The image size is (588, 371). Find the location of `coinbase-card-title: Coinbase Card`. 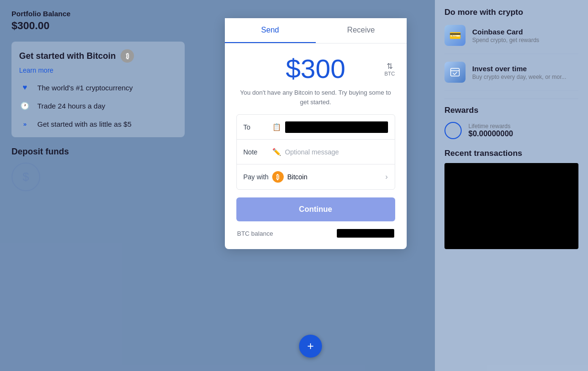

coinbase-card-title: Coinbase Card is located at coordinates (506, 32).